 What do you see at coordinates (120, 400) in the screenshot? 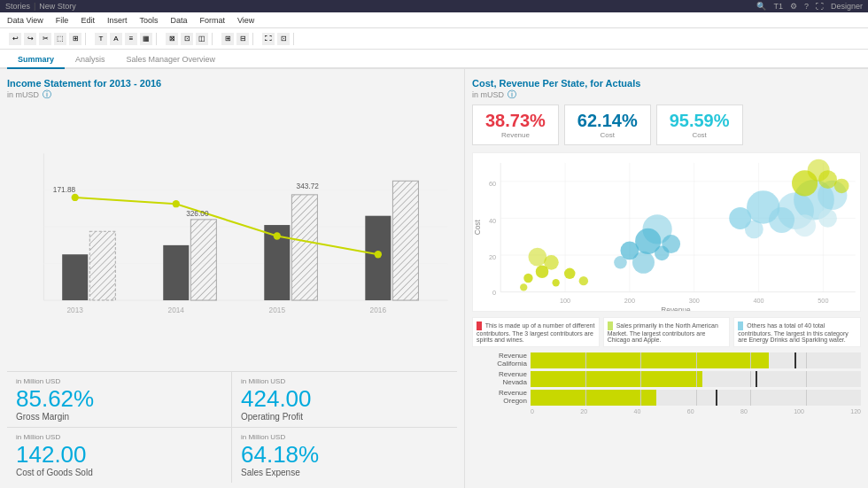
I see `kpi-gross-margin: in Million USD 85.62% Gross Margin` at bounding box center [120, 400].